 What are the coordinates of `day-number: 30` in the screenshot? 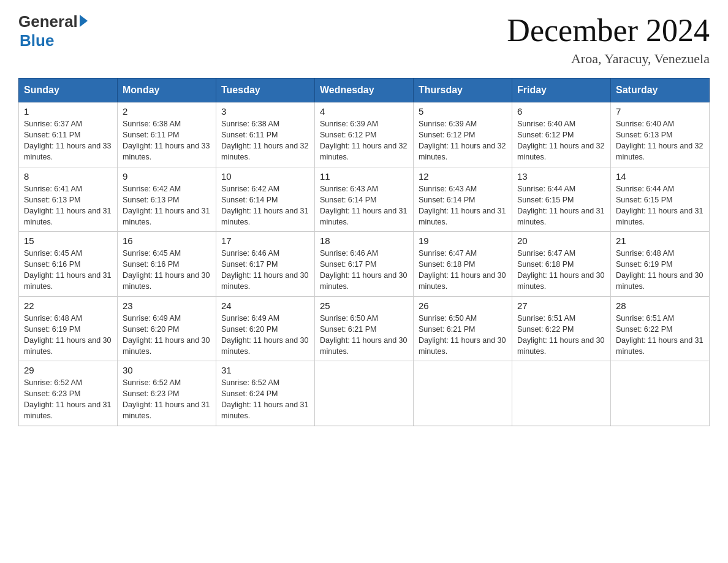 It's located at (167, 370).